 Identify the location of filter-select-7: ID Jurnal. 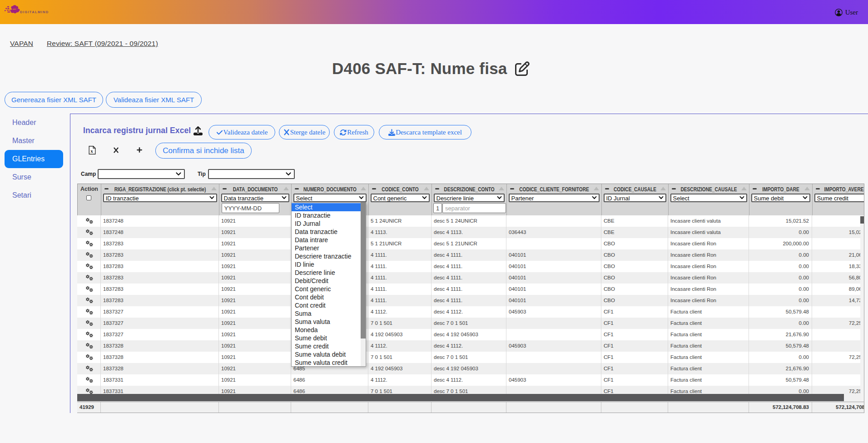
(635, 198).